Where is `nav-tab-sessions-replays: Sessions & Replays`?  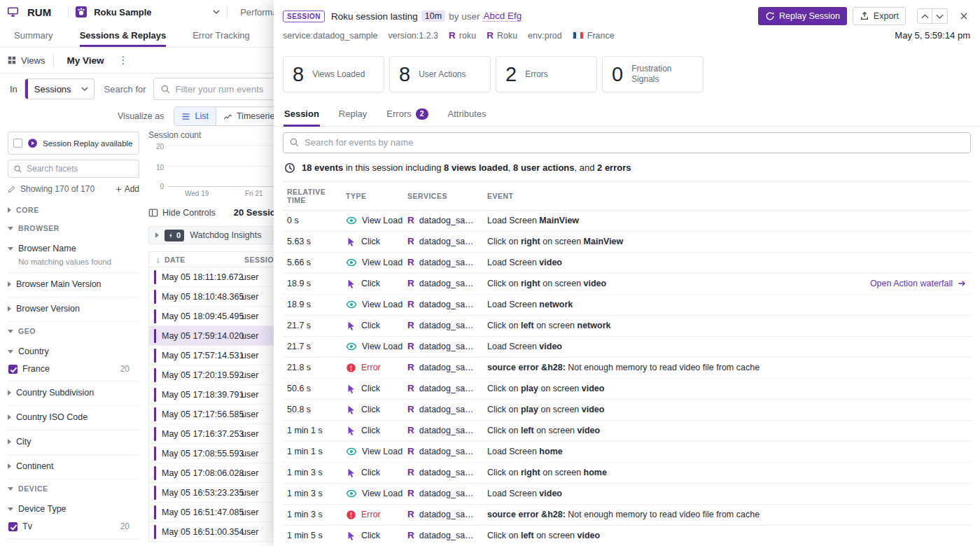 nav-tab-sessions-replays: Sessions & Replays is located at coordinates (123, 35).